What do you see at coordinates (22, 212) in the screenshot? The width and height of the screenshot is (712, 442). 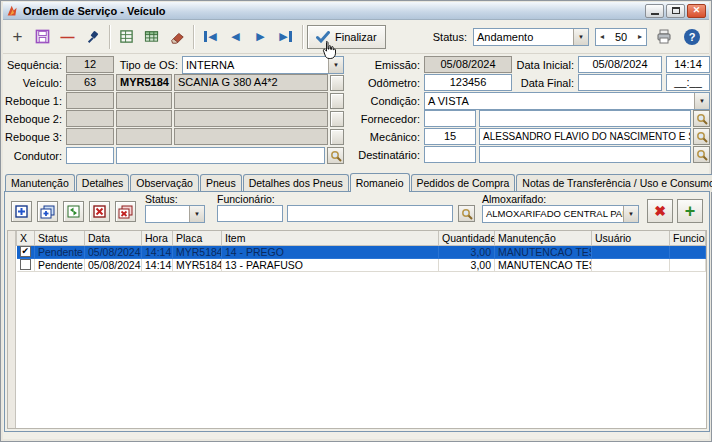 I see `add-row-button` at bounding box center [22, 212].